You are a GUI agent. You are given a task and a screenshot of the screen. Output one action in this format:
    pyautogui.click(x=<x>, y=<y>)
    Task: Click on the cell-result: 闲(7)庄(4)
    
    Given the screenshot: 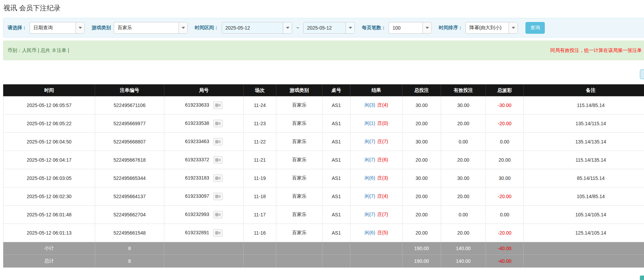 What is the action you would take?
    pyautogui.click(x=376, y=197)
    